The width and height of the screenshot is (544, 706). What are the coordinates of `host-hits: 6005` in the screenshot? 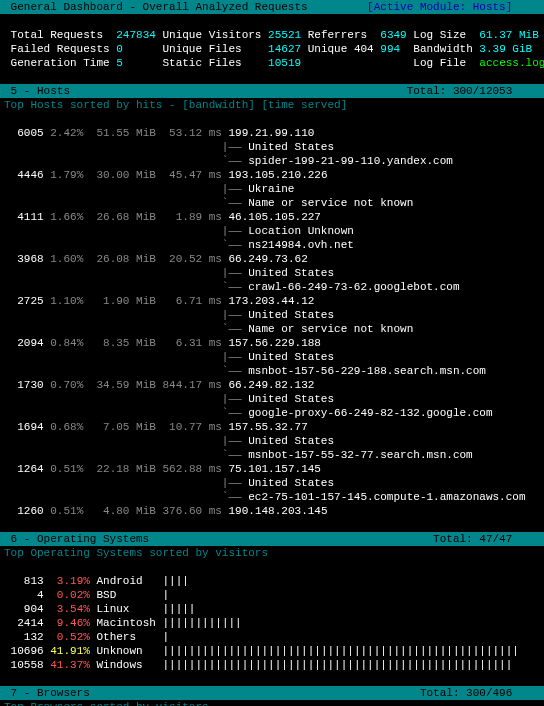 It's located at (28, 133).